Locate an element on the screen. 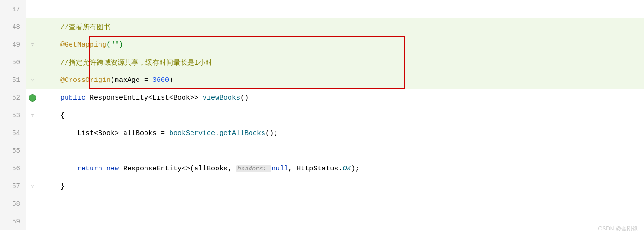  line-number-47: 47 is located at coordinates (13, 9).